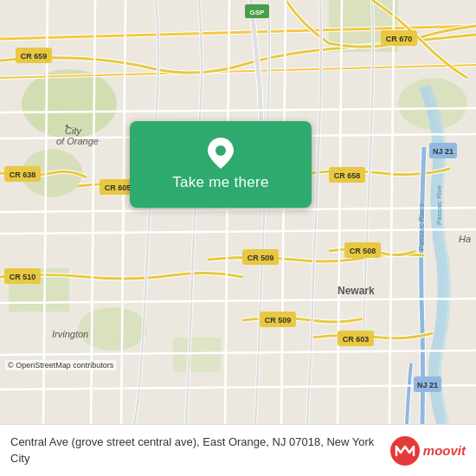  I want to click on take-me-there-button: Take me there, so click(221, 164).